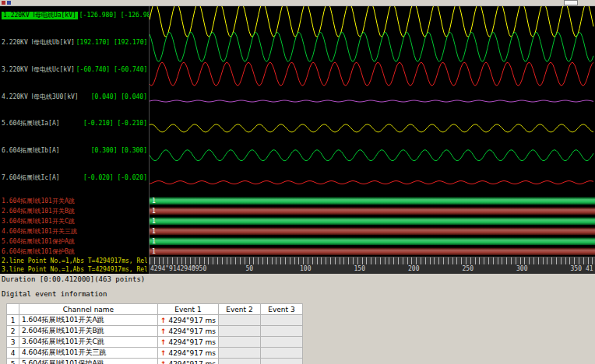  I want to click on event-row: 33.604拓展Ⅰ线101开关C跳↑ 4294"917 ms, so click(155, 342).